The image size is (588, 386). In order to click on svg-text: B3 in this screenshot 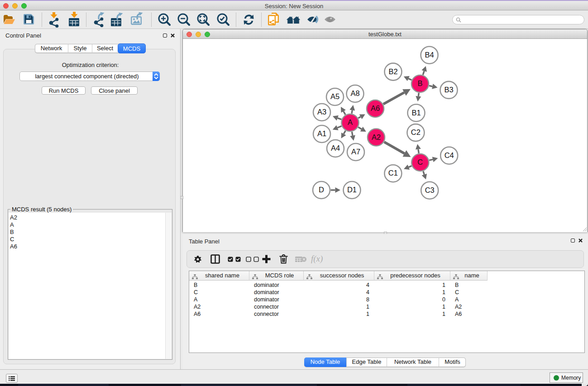, I will do `click(449, 90)`.